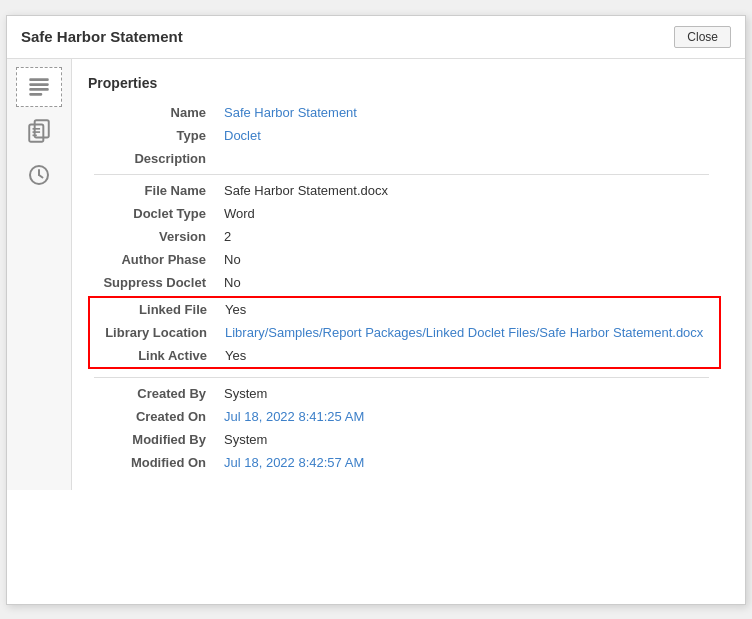  What do you see at coordinates (404, 190) in the screenshot?
I see `table-row: File Name Safe Harbor Statement.docx` at bounding box center [404, 190].